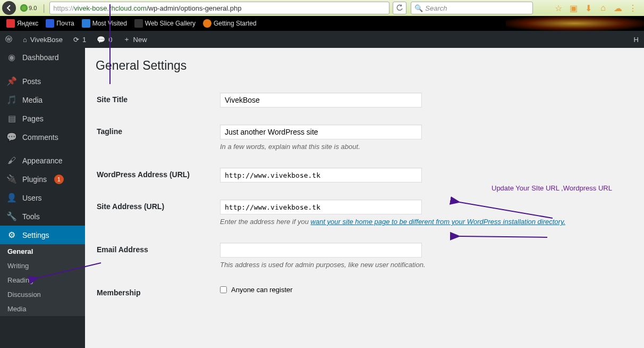 This screenshot has width=644, height=348. I want to click on site-title-label: Site Title, so click(155, 100).